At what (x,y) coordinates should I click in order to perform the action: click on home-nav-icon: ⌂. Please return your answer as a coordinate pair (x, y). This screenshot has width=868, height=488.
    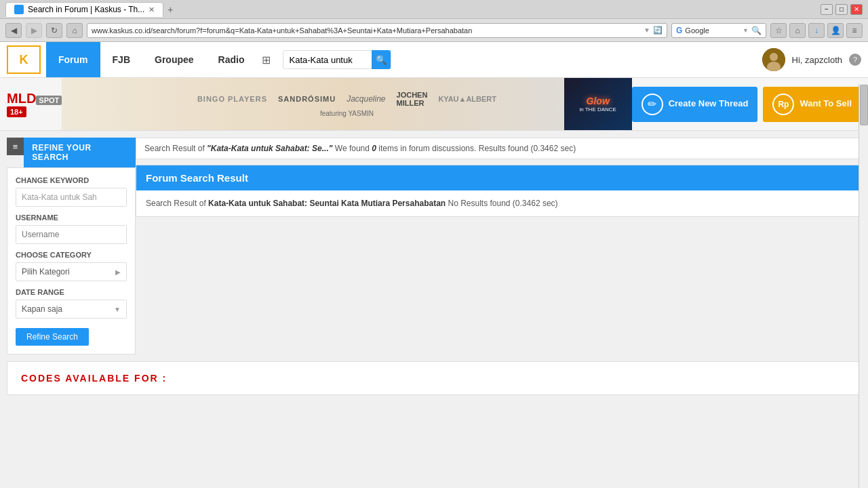
    Looking at the image, I should click on (797, 30).